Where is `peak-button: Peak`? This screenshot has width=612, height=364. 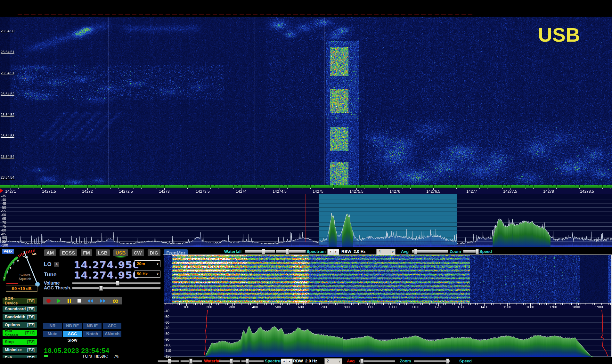
peak-button: Peak is located at coordinates (8, 252).